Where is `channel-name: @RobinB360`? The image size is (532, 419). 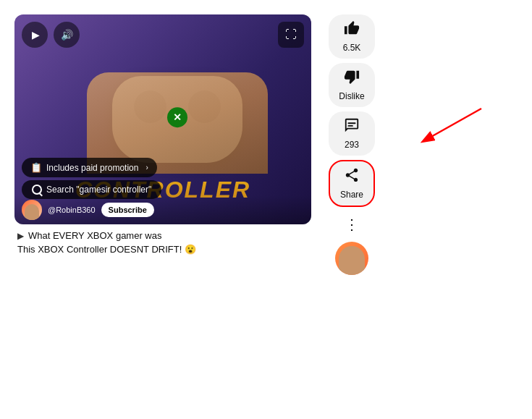
channel-name: @RobinB360 is located at coordinates (72, 210).